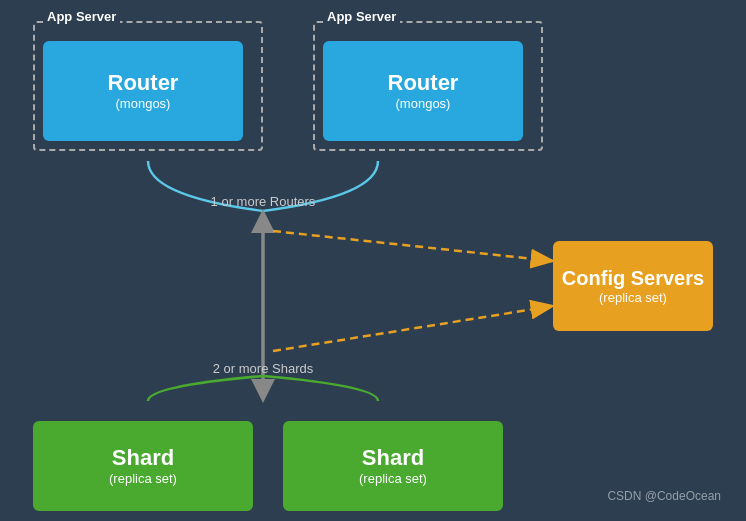  What do you see at coordinates (144, 83) in the screenshot?
I see `router-1-title: Router` at bounding box center [144, 83].